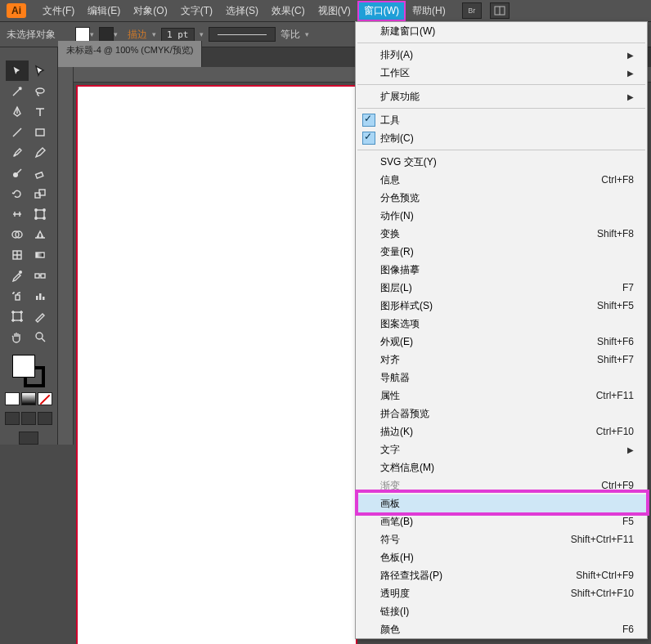  I want to click on menu-item-扩展功能: 扩展功能▶, so click(501, 96).